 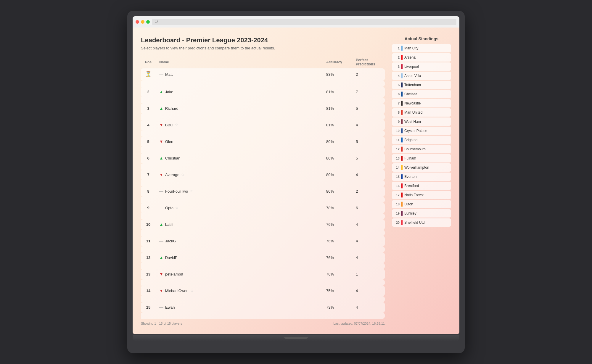 I want to click on standing-item: 9 West Ham, so click(x=422, y=122).